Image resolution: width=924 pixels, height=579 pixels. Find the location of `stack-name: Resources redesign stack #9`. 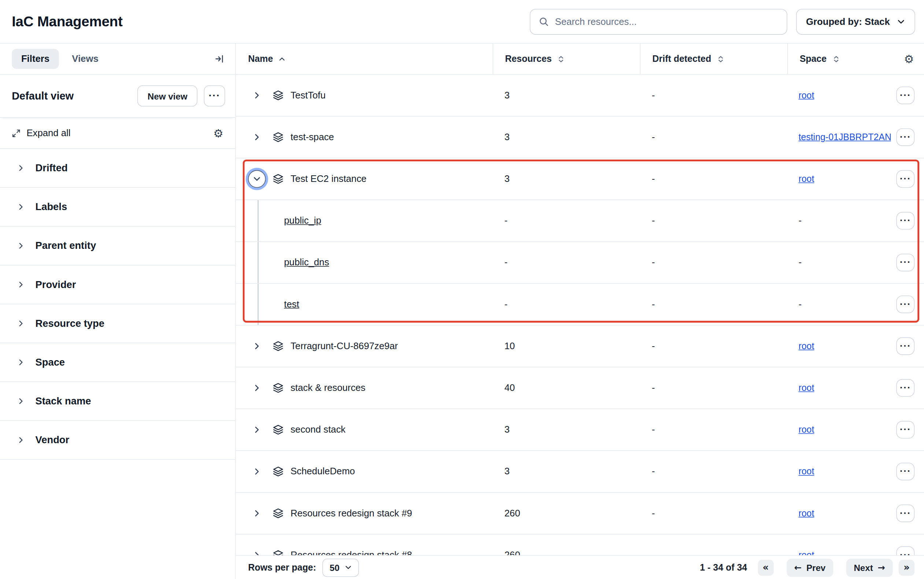

stack-name: Resources redesign stack #9 is located at coordinates (351, 513).